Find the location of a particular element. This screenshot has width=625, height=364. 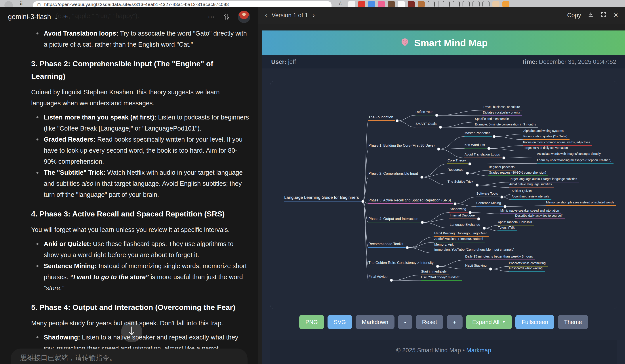

mindmap-node: Habit Building: Duolingo, LingoDeer is located at coordinates (461, 234).